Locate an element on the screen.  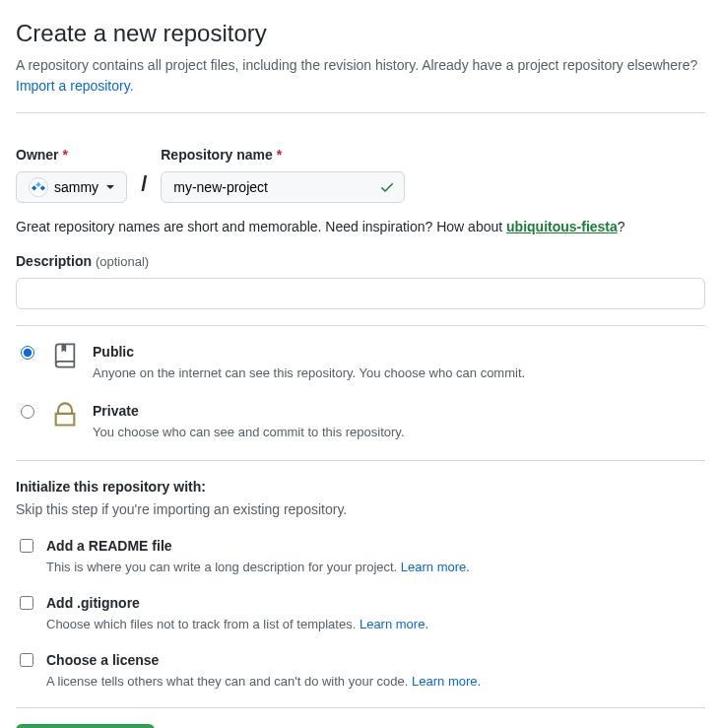
license-title: Choose a license is located at coordinates (264, 660).